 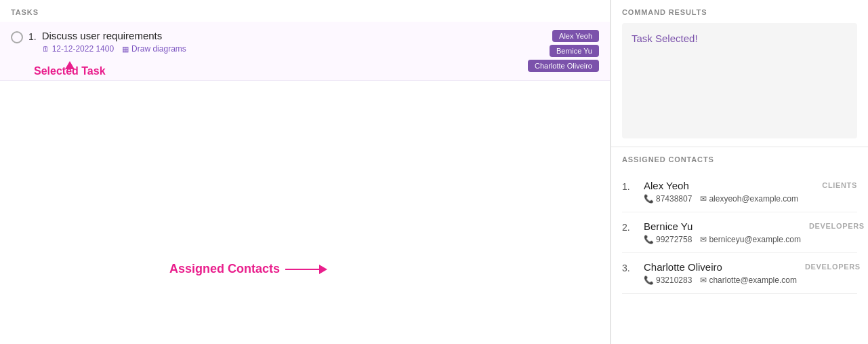 I want to click on contact-details: 📞 87438807 ✉ alexyeoh@example.com, so click(x=729, y=199).